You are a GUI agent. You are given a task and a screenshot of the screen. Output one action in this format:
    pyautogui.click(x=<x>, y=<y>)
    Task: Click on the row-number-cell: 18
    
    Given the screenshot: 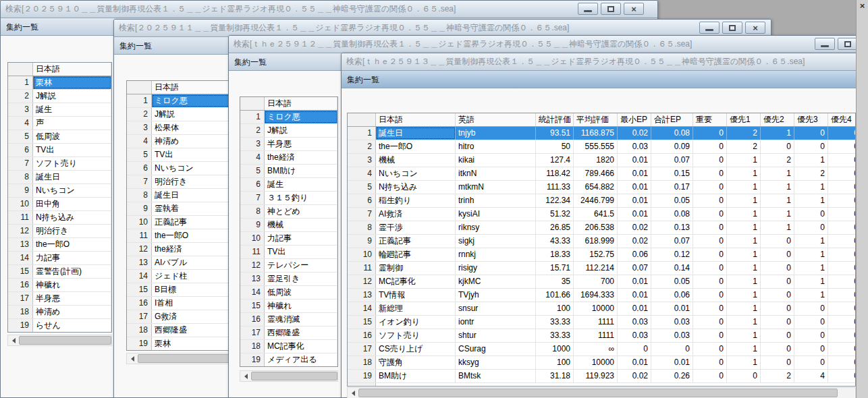 What is the action you would take?
    pyautogui.click(x=20, y=312)
    